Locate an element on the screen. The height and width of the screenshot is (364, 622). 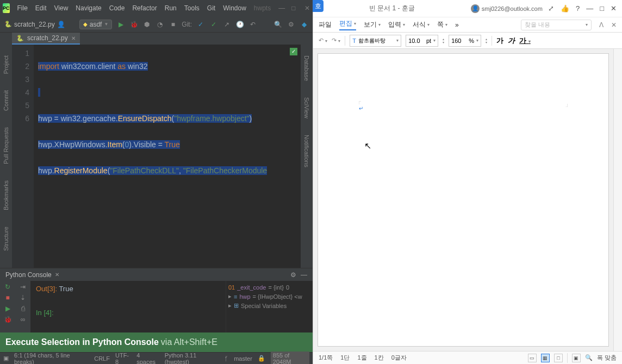
status-line-sep: CRLF is located at coordinates (102, 359).